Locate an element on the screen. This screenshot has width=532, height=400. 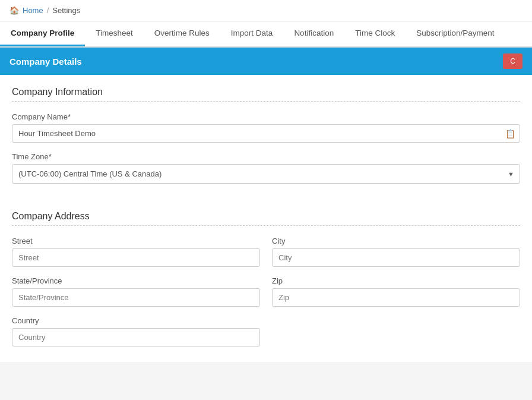
street-group: Street is located at coordinates (136, 252).